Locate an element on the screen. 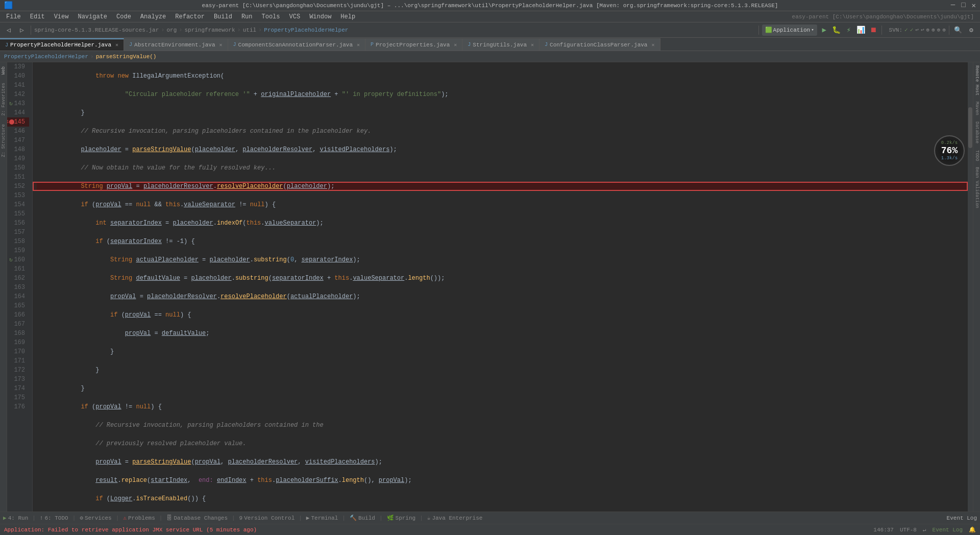  run-config-selector: 🟩 Application ▾ is located at coordinates (790, 30).